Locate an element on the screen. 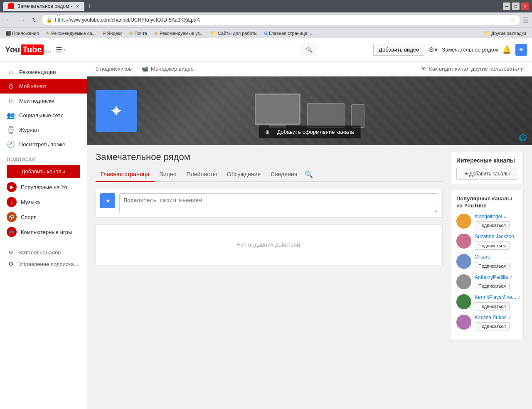 Image resolution: width=532 pixels, height=409 pixels. add-video-label: Добавить видео is located at coordinates (399, 50).